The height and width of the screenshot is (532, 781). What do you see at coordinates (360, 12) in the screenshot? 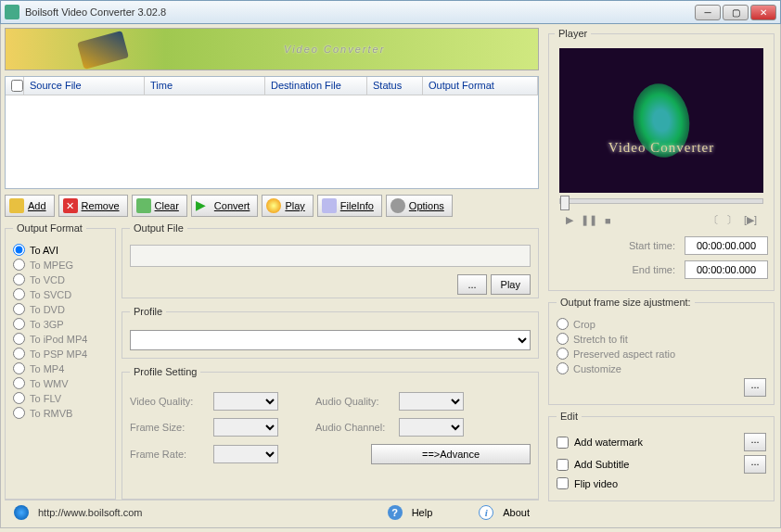
I see `window-title: Boilsoft Video Converter 3.02.8` at bounding box center [360, 12].